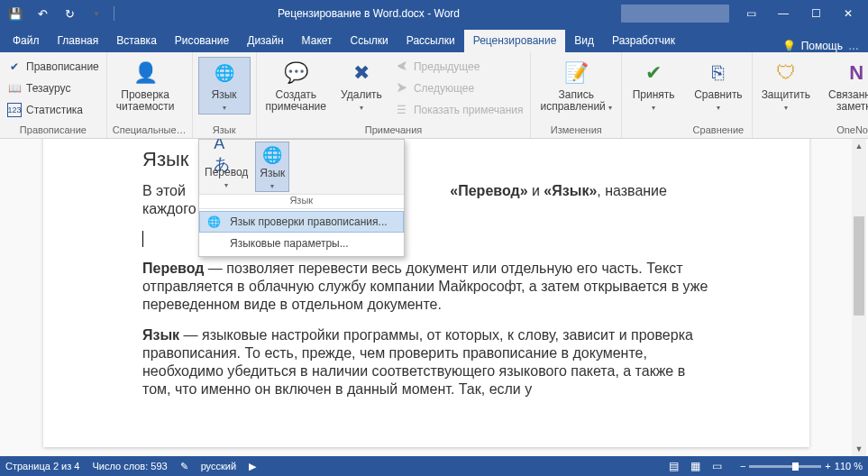  What do you see at coordinates (42, 14) in the screenshot?
I see `undo-button: ↶` at bounding box center [42, 14].